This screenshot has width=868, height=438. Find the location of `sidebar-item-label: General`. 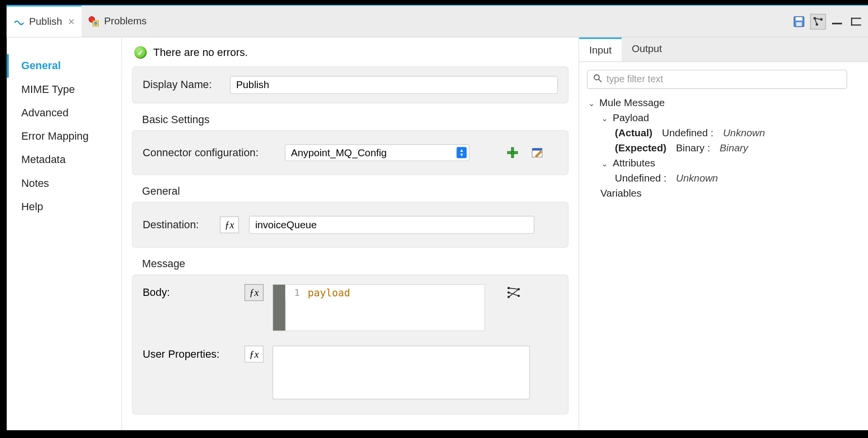

sidebar-item-label: General is located at coordinates (41, 66).